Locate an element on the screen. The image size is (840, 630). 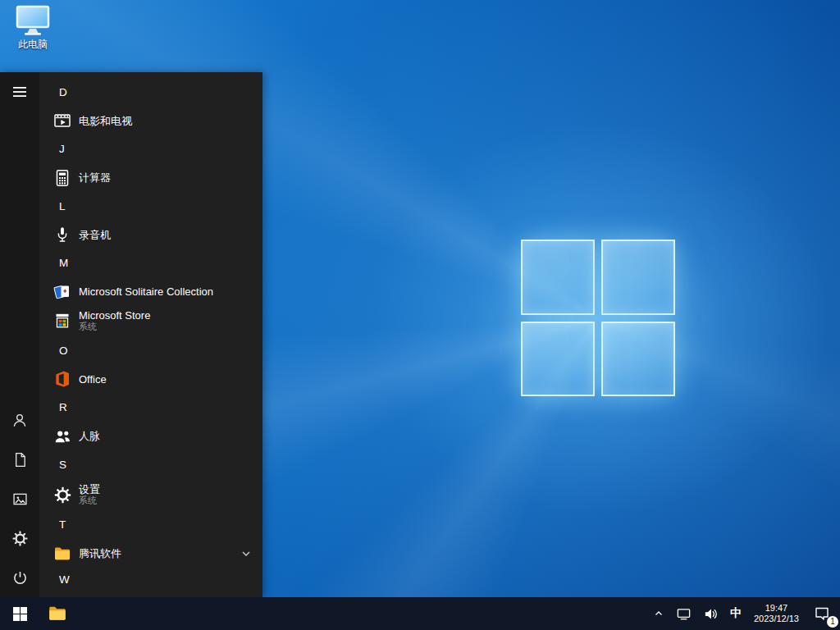
app-label: 计算器 is located at coordinates (95, 177).